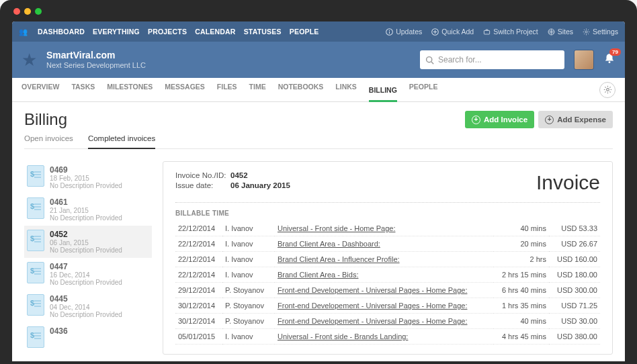  I want to click on bill-amount: USD 30.00, so click(575, 321).